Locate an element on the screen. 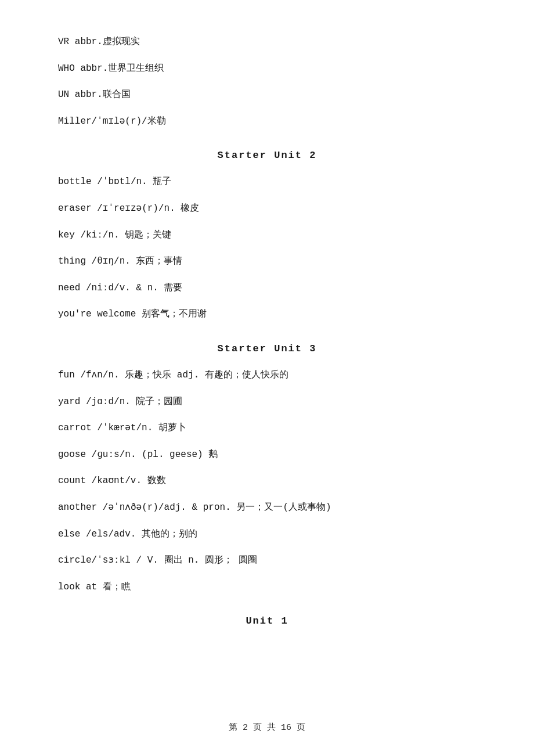 The height and width of the screenshot is (756, 534). entry-count: count /kaʊnt/v. 数数 is located at coordinates (267, 481).